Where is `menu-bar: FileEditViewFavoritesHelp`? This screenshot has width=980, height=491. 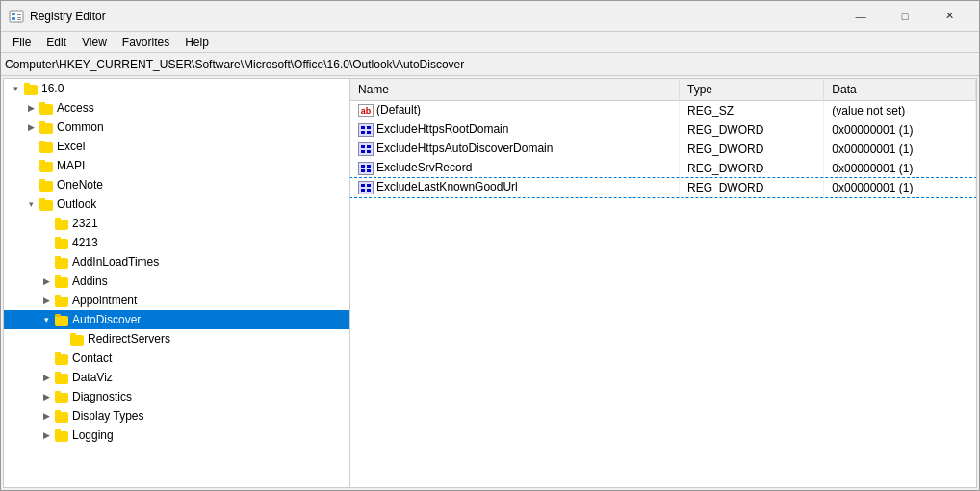
menu-bar: FileEditViewFavoritesHelp is located at coordinates (490, 42).